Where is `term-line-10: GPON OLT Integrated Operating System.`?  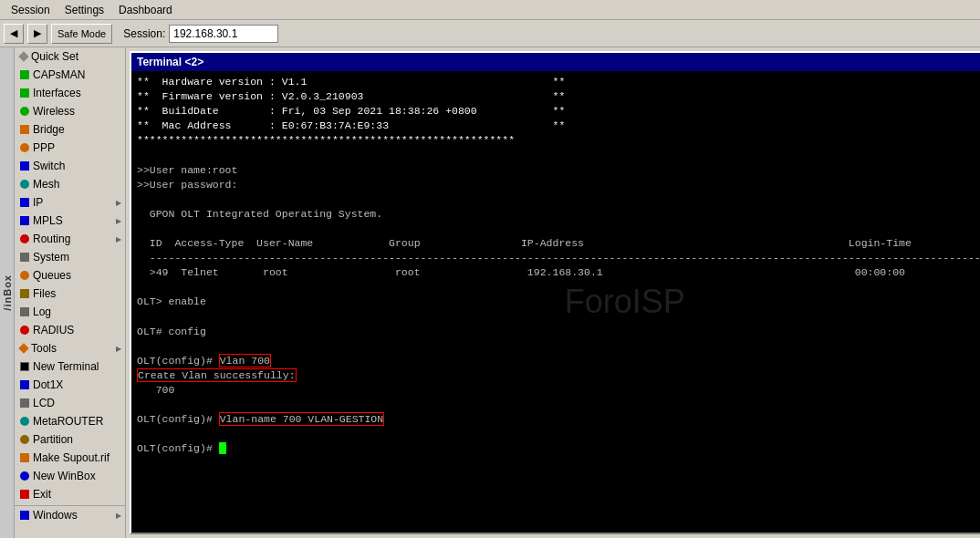
term-line-10: GPON OLT Integrated Operating System. is located at coordinates (558, 214).